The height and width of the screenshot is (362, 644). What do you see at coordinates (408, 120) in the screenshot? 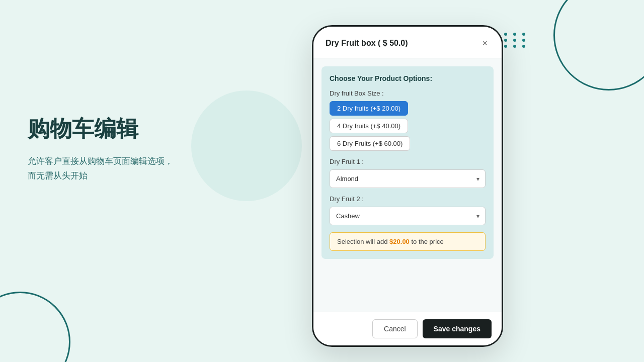
I see `size-option-group: Dry fruit Box Size : 2 Dry fruits (+$ 20…` at bounding box center [408, 120].